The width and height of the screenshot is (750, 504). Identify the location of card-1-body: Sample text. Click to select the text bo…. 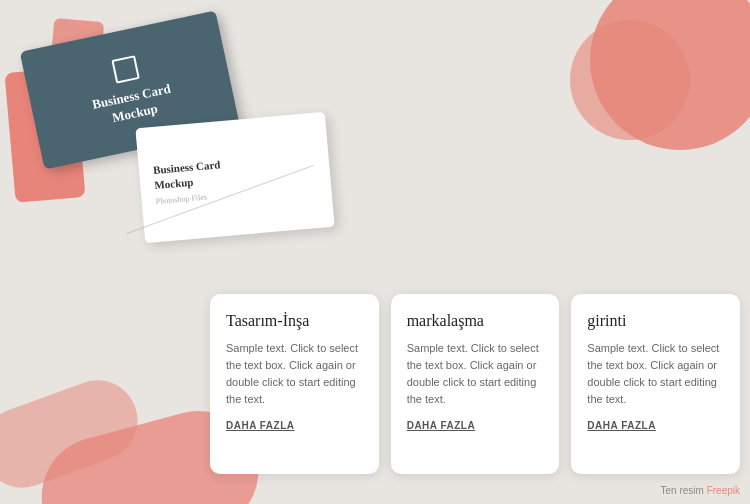
(294, 374).